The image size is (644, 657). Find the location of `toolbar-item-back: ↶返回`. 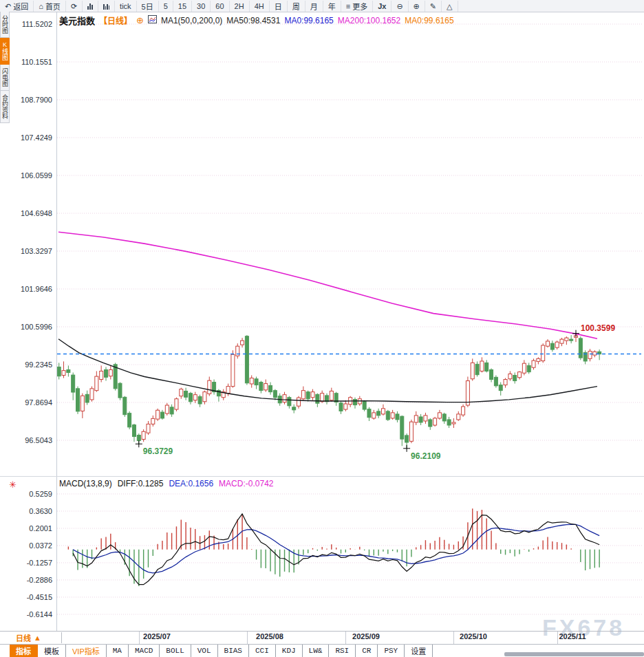

toolbar-item-back: ↶返回 is located at coordinates (17, 6).